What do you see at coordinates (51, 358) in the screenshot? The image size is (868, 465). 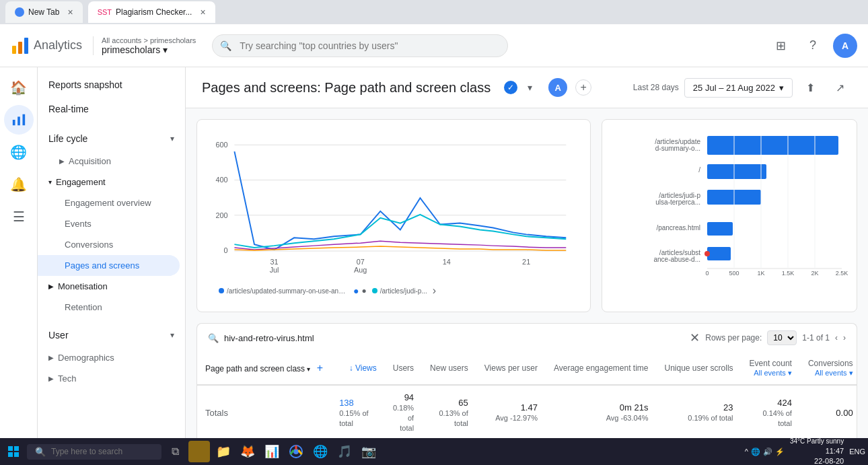 I see `demographics-expand-icon: ▶` at bounding box center [51, 358].